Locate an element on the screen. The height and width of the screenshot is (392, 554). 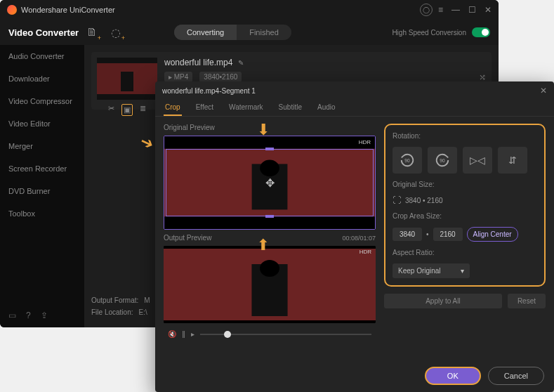
close-icon: ✕ is located at coordinates (488, 10).